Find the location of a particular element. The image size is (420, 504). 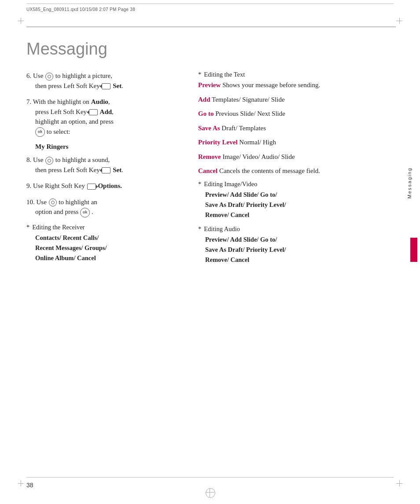

star-text: * is located at coordinates (200, 75).